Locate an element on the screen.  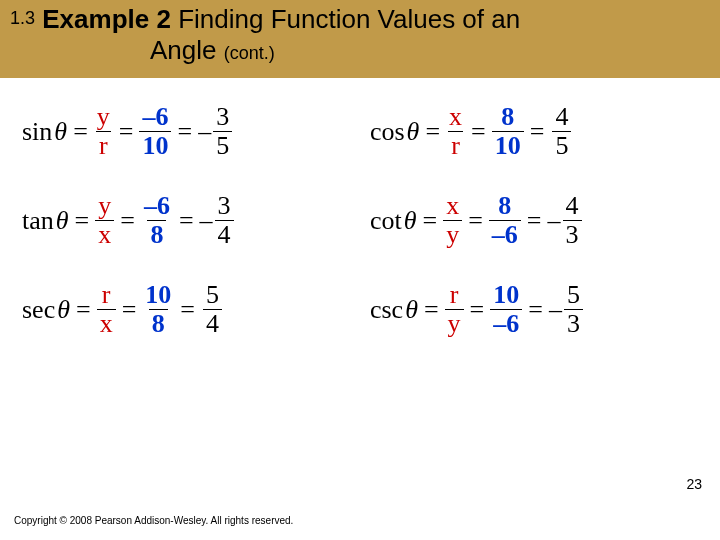
ratio-symbolic: r y is located at coordinates (454, 310).